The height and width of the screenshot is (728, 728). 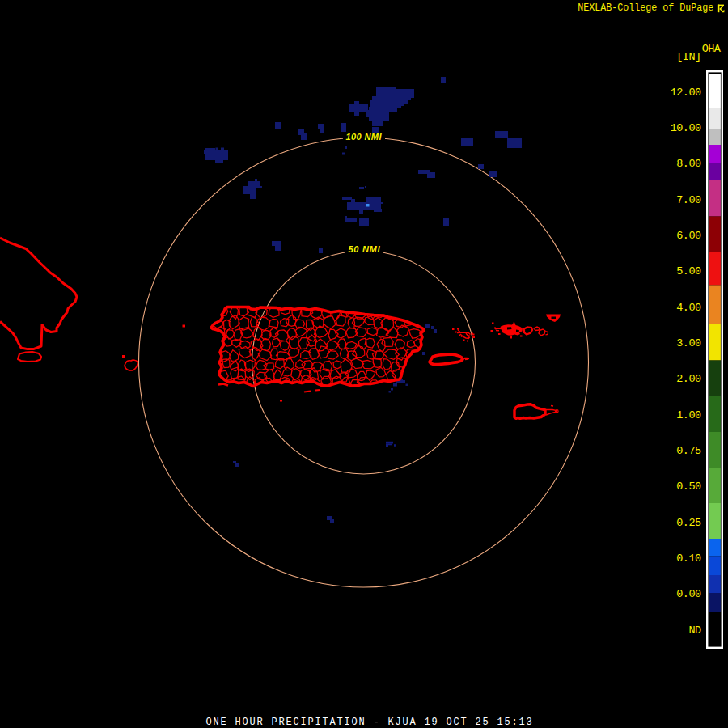 What do you see at coordinates (689, 343) in the screenshot?
I see `svg-text: 3.00` at bounding box center [689, 343].